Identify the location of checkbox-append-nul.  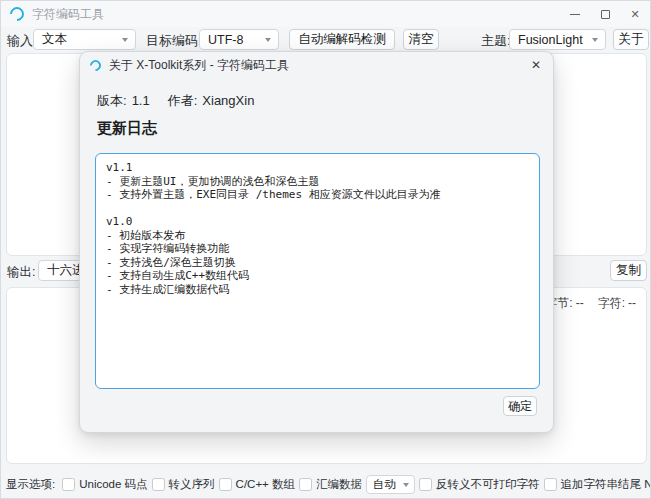
(550, 484).